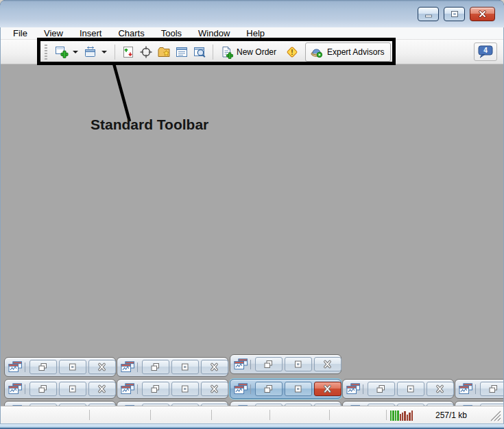 This screenshot has width=504, height=429. Describe the element at coordinates (182, 52) in the screenshot. I see `terminal-button` at that location.